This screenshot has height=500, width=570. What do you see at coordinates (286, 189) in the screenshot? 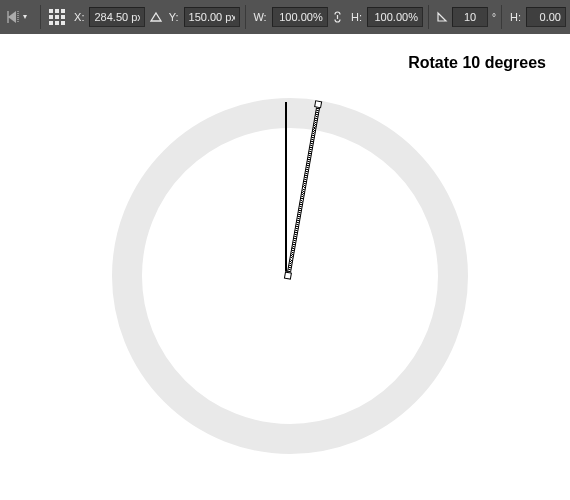
I see `tick-original` at bounding box center [286, 189].